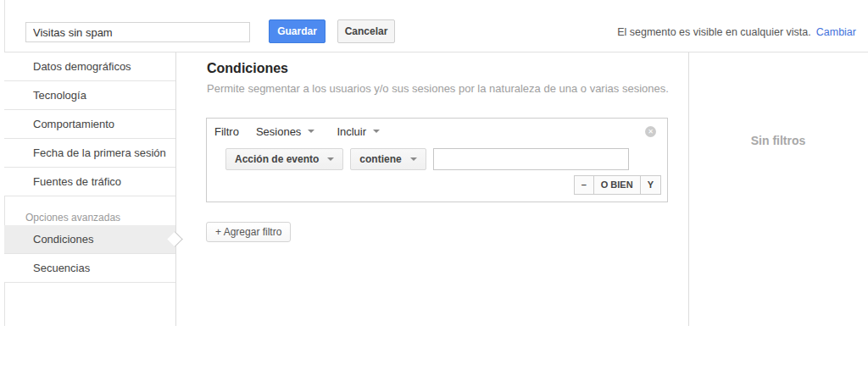 The width and height of the screenshot is (868, 392). I want to click on advanced-options-label: Opciones avanzadas, so click(90, 218).